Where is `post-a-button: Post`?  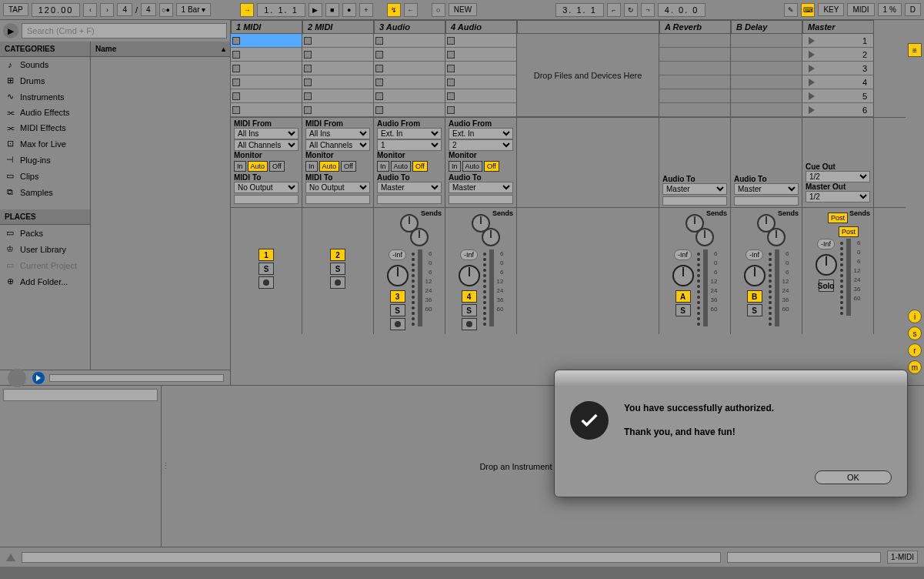
post-a-button: Post is located at coordinates (838, 218).